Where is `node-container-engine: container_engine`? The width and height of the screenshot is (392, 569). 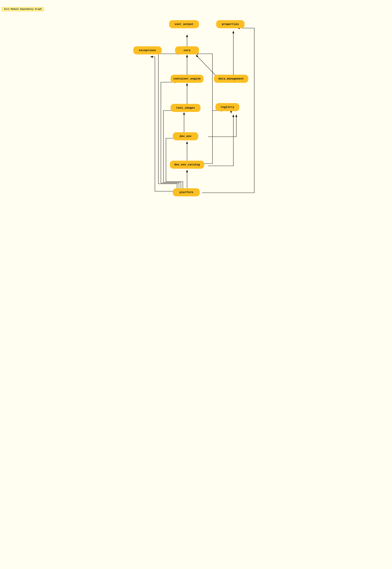 node-container-engine: container_engine is located at coordinates (187, 79).